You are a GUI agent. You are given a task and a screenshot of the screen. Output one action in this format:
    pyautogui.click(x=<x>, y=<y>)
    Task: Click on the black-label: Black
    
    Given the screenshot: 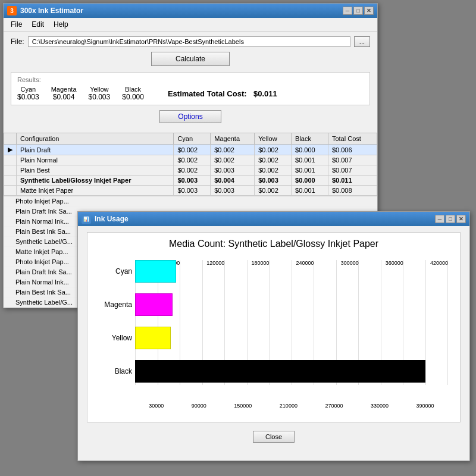 What is the action you would take?
    pyautogui.click(x=133, y=89)
    